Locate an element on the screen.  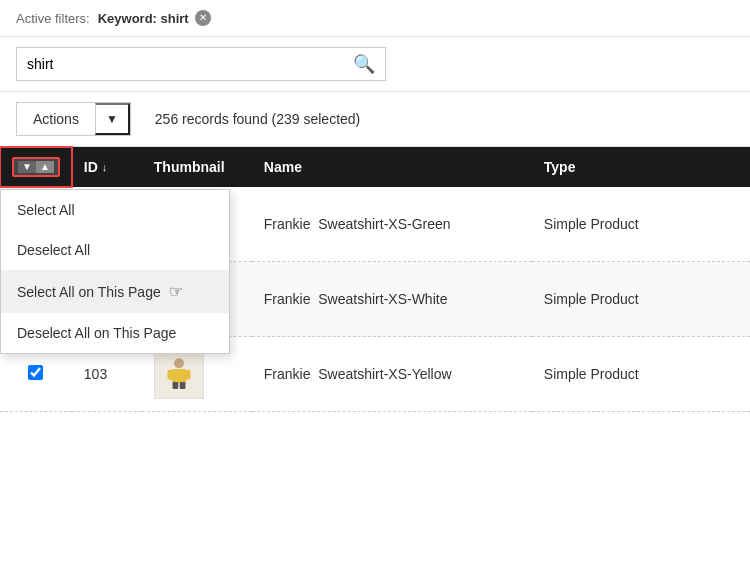
id-col-header: ID ↓ is located at coordinates (107, 167).